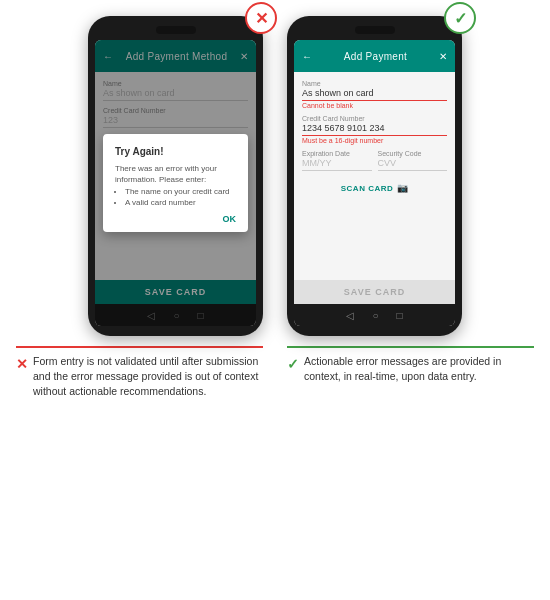  What do you see at coordinates (413, 160) in the screenshot?
I see `success-cvc-field: Security Code CVV` at bounding box center [413, 160].